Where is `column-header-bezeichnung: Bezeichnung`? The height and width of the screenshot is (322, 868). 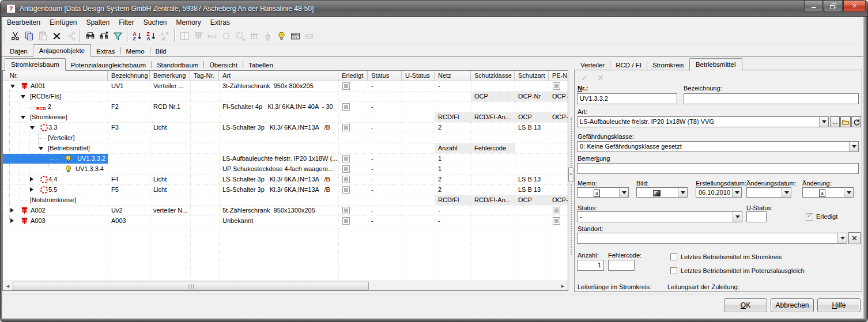
column-header-bezeichnung: Bezeichnung is located at coordinates (129, 76).